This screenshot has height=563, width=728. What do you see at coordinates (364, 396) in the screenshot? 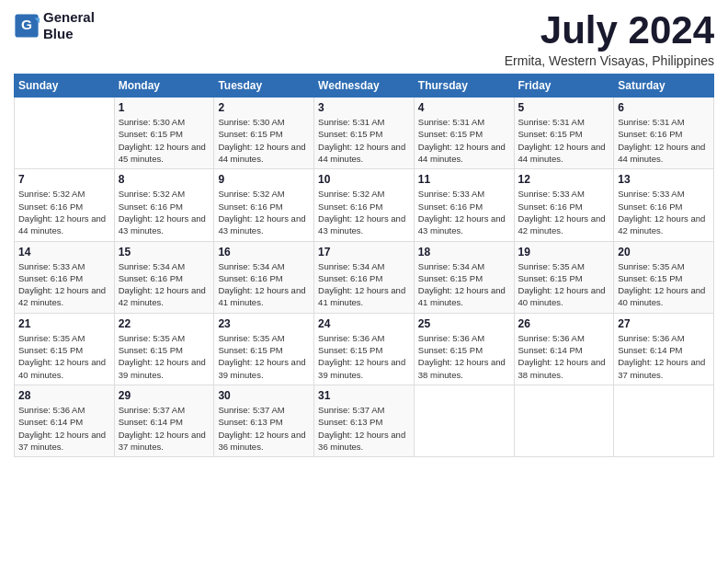
I see `day-number: 31` at bounding box center [364, 396].